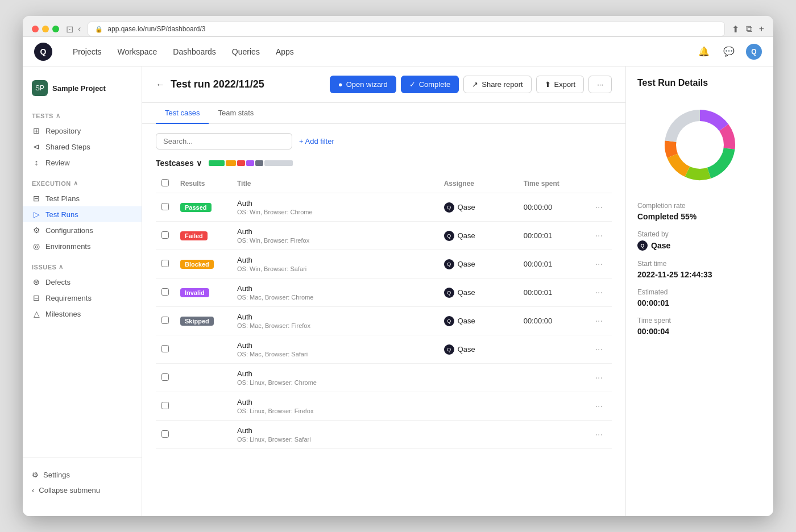 This screenshot has height=532, width=796. I want to click on shared-steps-icon: ⊲, so click(36, 147).